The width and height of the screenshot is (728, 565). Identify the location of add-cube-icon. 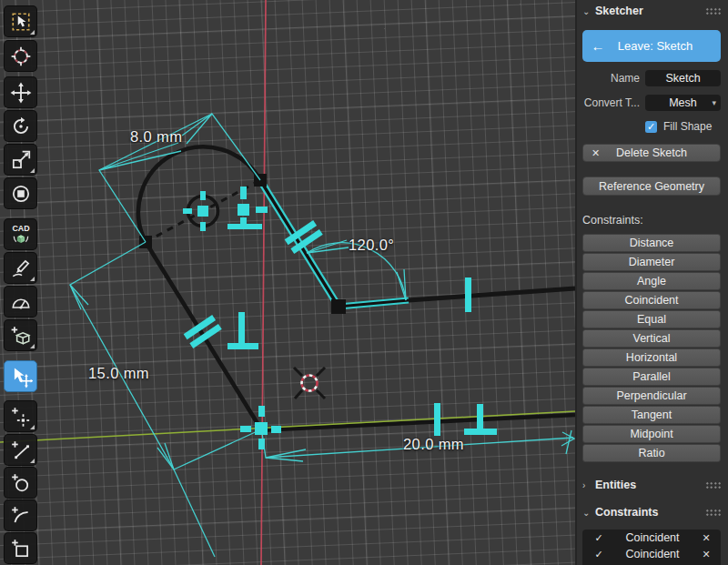
(21, 336).